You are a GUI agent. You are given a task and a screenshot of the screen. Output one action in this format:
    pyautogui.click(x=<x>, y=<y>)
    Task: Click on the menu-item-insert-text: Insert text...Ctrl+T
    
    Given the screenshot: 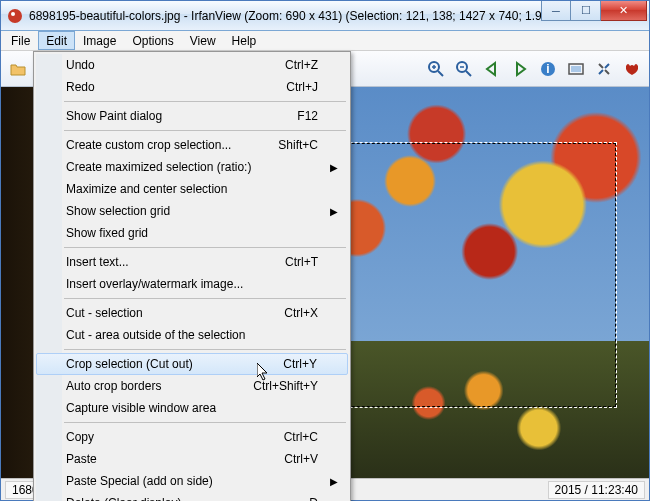 What is the action you would take?
    pyautogui.click(x=192, y=262)
    